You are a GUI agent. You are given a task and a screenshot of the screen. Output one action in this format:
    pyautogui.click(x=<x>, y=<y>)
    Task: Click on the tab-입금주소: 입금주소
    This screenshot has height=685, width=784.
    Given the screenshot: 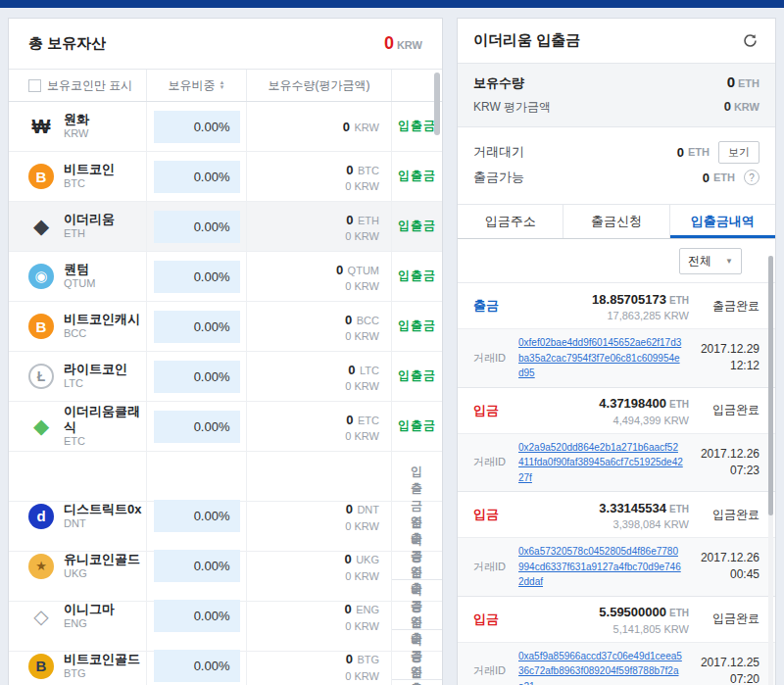 What is the action you would take?
    pyautogui.click(x=510, y=221)
    